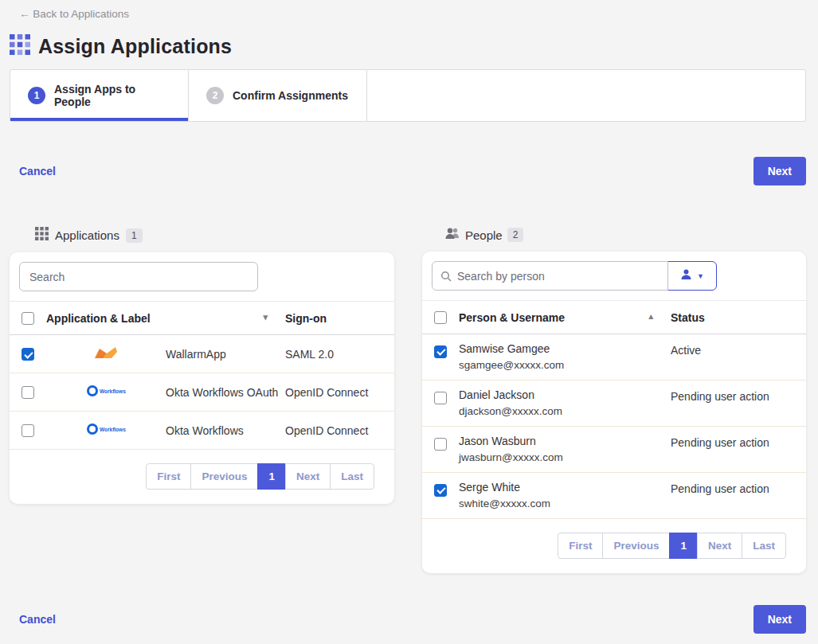 This screenshot has width=818, height=644. What do you see at coordinates (215, 236) in the screenshot?
I see `applications-heading: Applications 1` at bounding box center [215, 236].